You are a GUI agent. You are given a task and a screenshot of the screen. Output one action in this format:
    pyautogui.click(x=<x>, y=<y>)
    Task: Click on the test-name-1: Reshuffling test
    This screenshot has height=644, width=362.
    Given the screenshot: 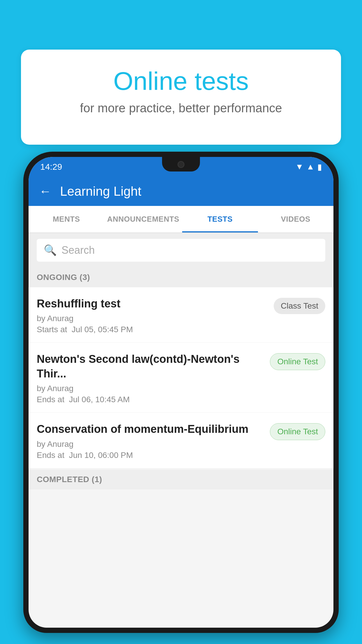 What is the action you would take?
    pyautogui.click(x=152, y=304)
    